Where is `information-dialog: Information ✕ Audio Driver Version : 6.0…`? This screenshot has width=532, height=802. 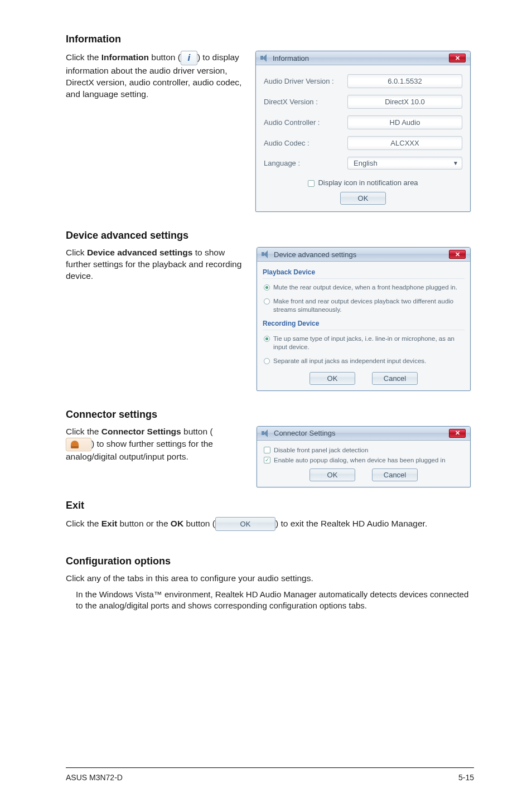
information-dialog: Information ✕ Audio Driver Version : 6.0… is located at coordinates (363, 132).